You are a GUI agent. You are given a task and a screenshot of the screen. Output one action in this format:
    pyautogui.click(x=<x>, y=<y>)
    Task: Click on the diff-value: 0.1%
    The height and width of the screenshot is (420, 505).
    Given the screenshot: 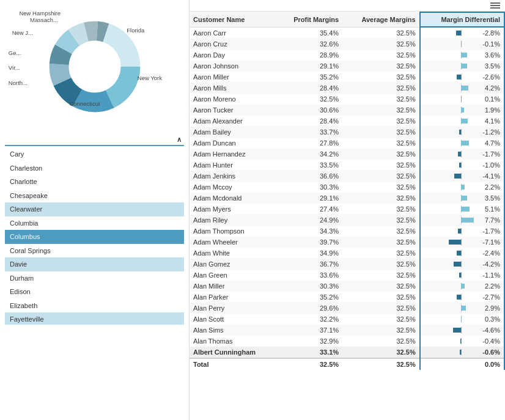 What is the action you would take?
    pyautogui.click(x=489, y=99)
    